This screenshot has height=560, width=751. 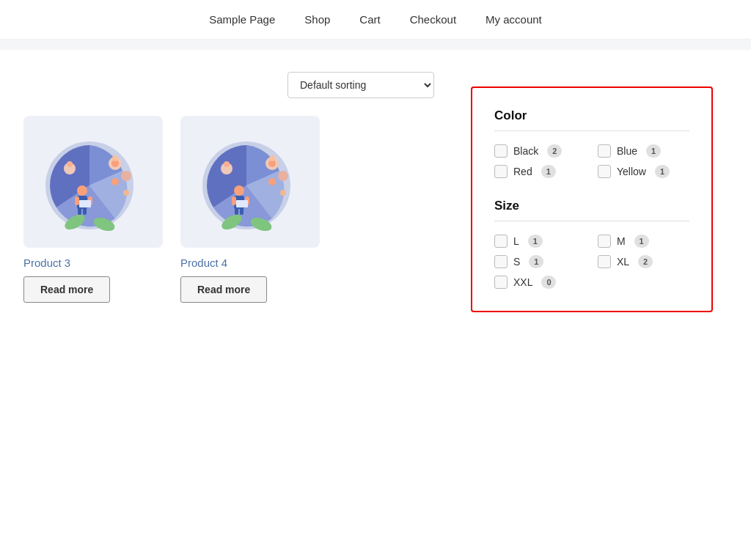 What do you see at coordinates (644, 172) in the screenshot?
I see `color-option-yellow: Yellow 1` at bounding box center [644, 172].